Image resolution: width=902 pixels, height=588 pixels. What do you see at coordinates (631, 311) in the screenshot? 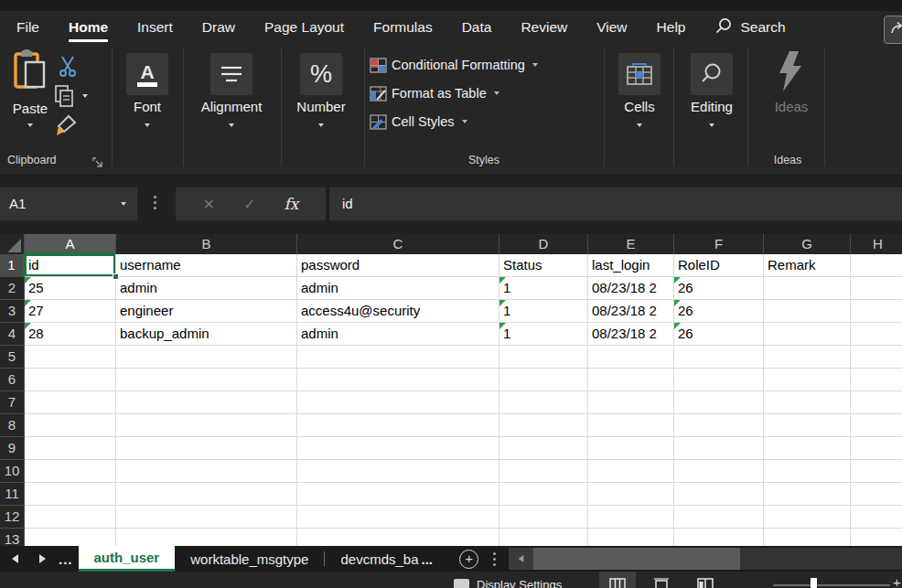
I see `cell-E3: 08/23/18 2` at bounding box center [631, 311].